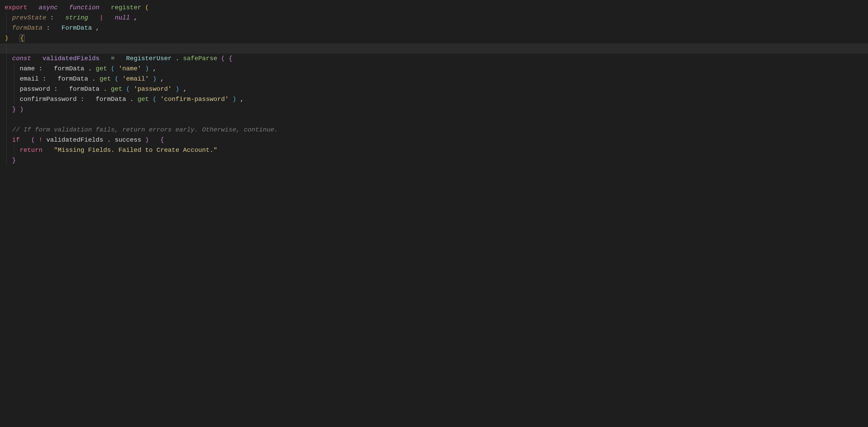  What do you see at coordinates (128, 140) in the screenshot?
I see `property-ref: success` at bounding box center [128, 140].